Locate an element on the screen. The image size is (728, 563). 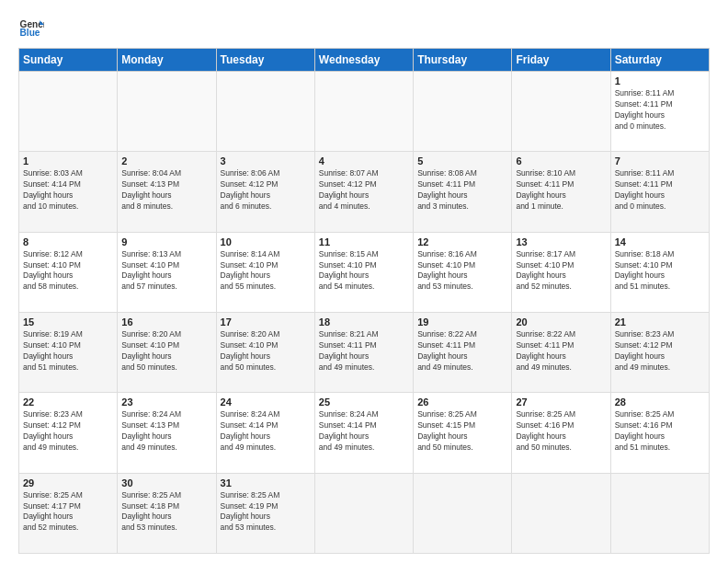
calendar-cell: 28Sunrise: 8:25 AMSunset: 4:16 PMDayligh… is located at coordinates (660, 432).